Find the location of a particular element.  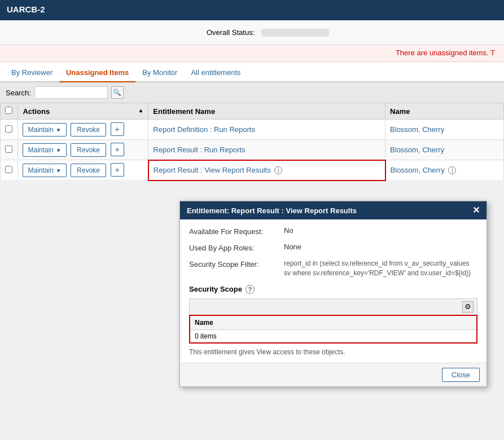

row3-actions-cell: Maintain ▼ Revoke + is located at coordinates (84, 170).